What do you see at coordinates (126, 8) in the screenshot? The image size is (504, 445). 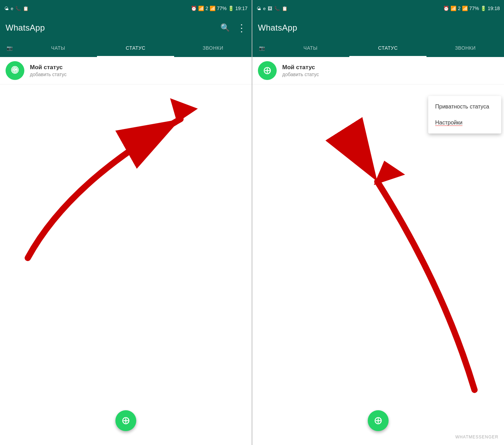 I see `left-status-bar: 🌤 e 📞 📋 ⏰ 📶 2 📶 77% 🔋 19:17` at bounding box center [126, 8].